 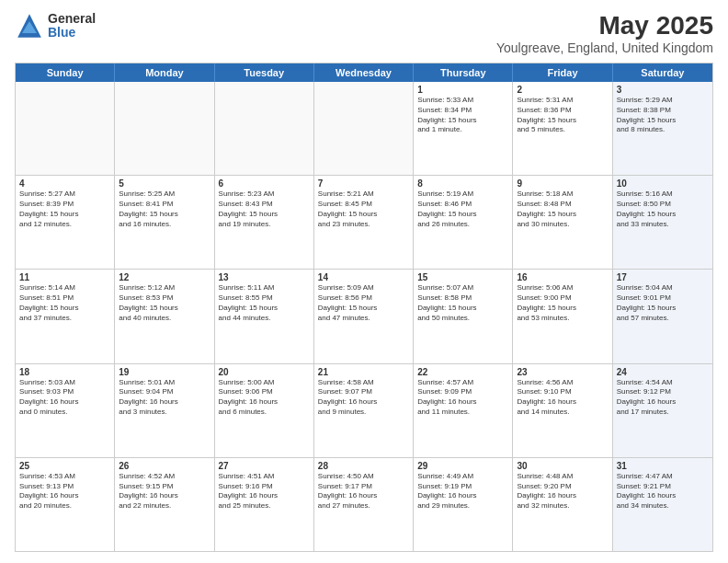 I want to click on day-number: 5, so click(x=164, y=184).